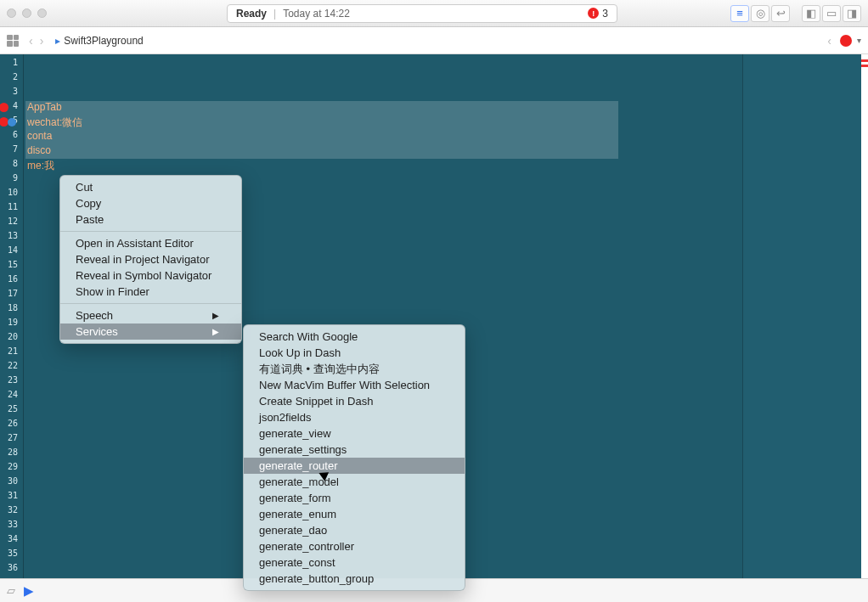 The image size is (868, 602). Describe the element at coordinates (354, 369) in the screenshot. I see `services-item: 有道词典 • 查询选中内容` at that location.